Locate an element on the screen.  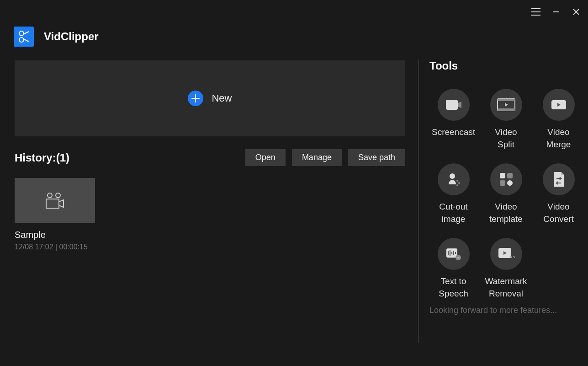
tool-label: Video Merge is located at coordinates (559, 138).